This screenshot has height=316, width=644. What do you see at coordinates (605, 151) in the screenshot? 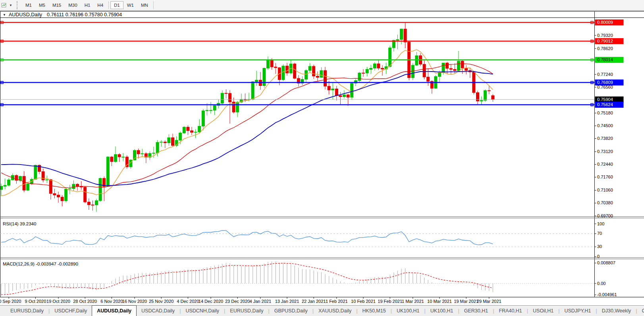
I see `svg-text: 0.73120` at bounding box center [605, 151].